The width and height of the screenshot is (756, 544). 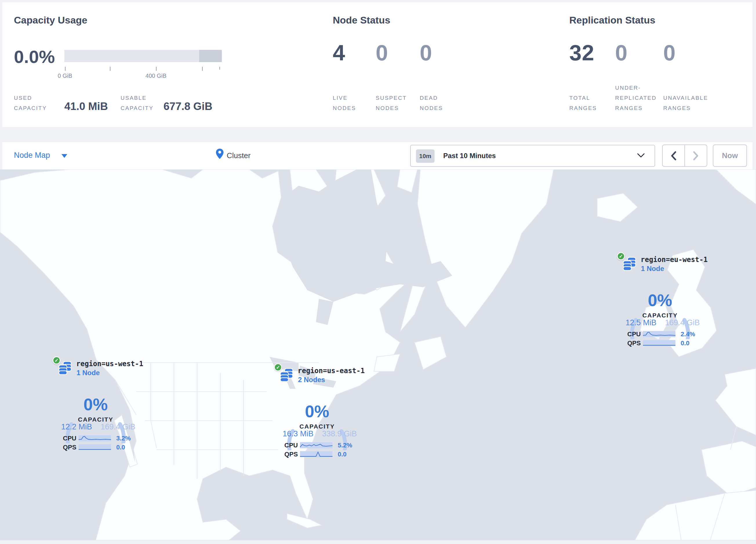 What do you see at coordinates (361, 20) in the screenshot?
I see `node-status-title: Node Status` at bounding box center [361, 20].